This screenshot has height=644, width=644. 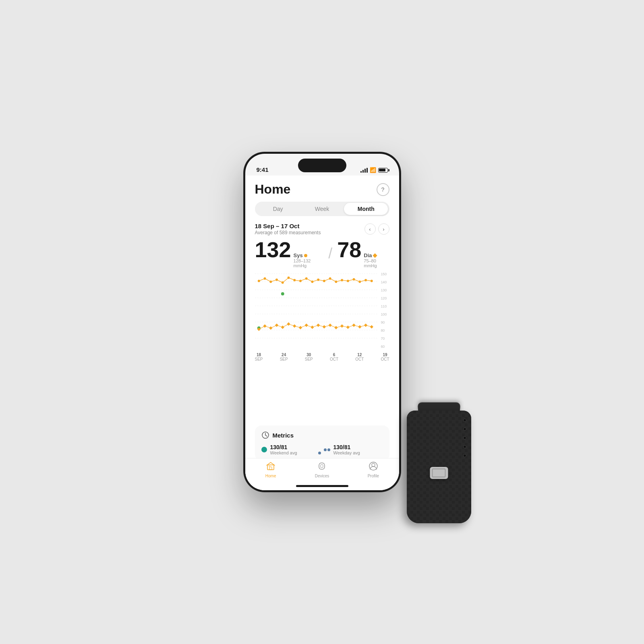 I want to click on svg-text: 70, so click(x=383, y=339).